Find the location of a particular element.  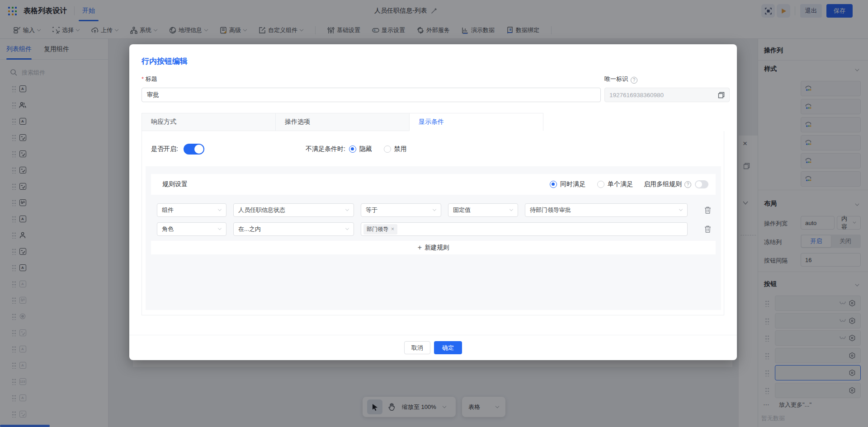

selected-role-tag: 部门领导× is located at coordinates (381, 230).